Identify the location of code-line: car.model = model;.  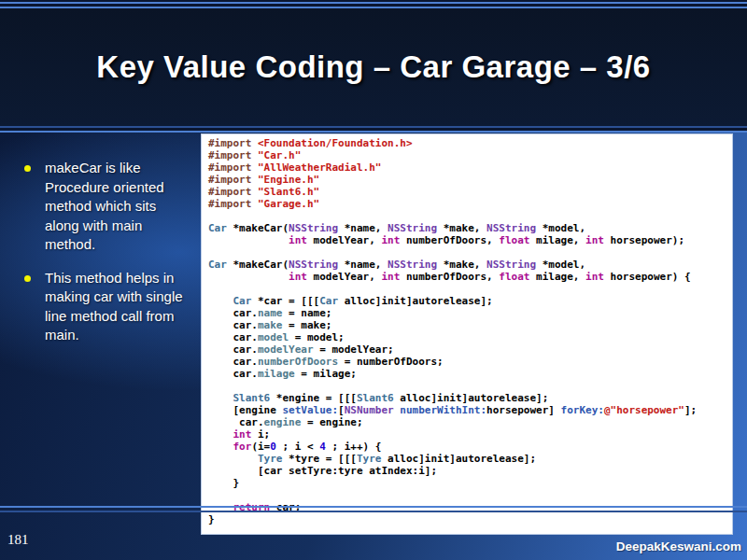
(471, 338).